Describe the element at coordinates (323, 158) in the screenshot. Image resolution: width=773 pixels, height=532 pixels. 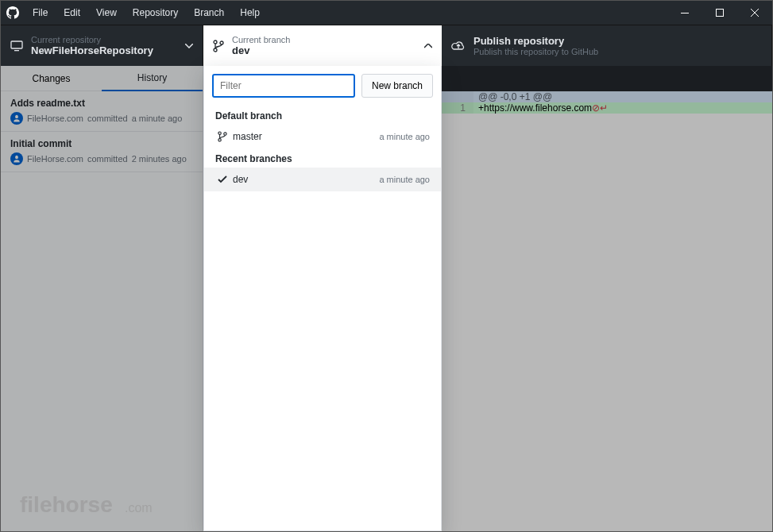
I see `recent-branches-header: Recent branches` at that location.